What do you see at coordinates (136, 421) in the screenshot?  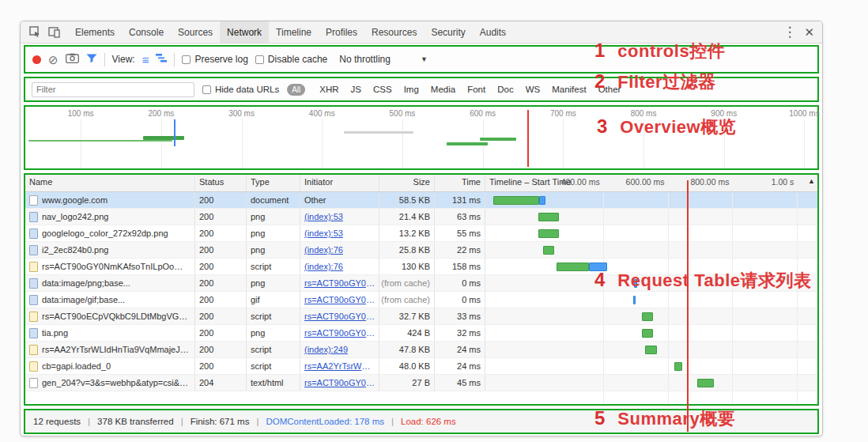 I see `summary-item: 378 KB transferred` at bounding box center [136, 421].